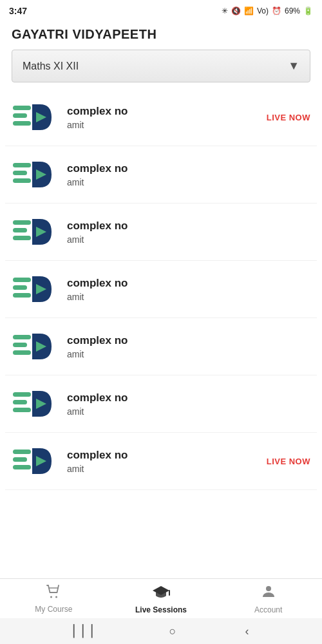  Describe the element at coordinates (161, 66) in the screenshot. I see `subject-dropdown: Maths XI XII ▼` at that location.